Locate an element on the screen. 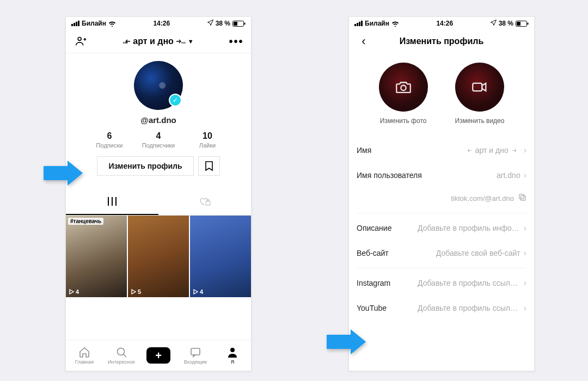 The width and height of the screenshot is (588, 381). video-cell: 4 is located at coordinates (220, 256).